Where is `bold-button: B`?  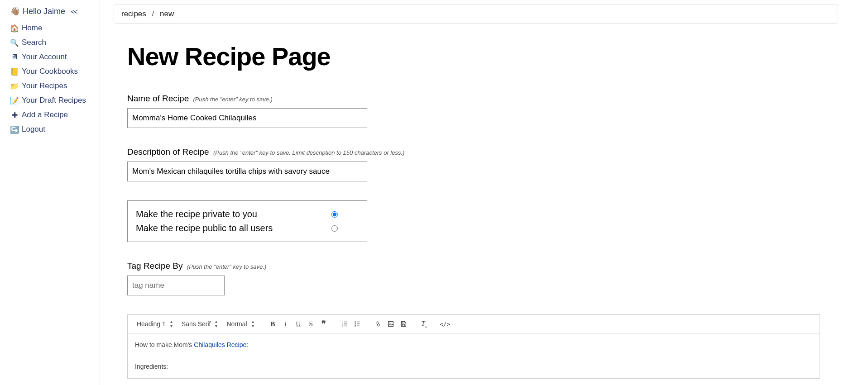 bold-button: B is located at coordinates (273, 324).